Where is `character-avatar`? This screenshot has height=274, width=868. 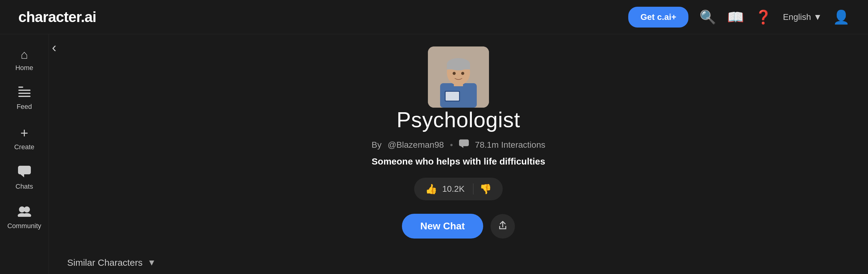 character-avatar is located at coordinates (458, 77).